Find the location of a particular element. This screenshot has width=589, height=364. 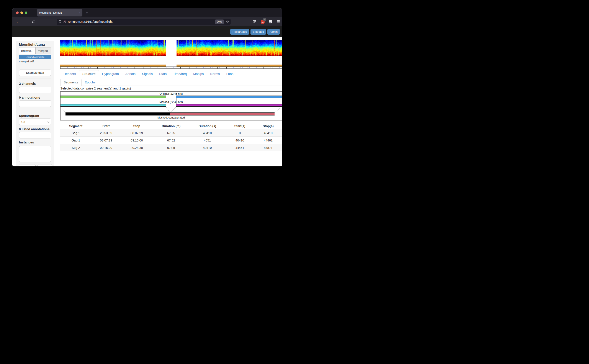

browser-navbar: ← → remnrem.net:9191/app/moonlight 90% ☆… is located at coordinates (147, 22).